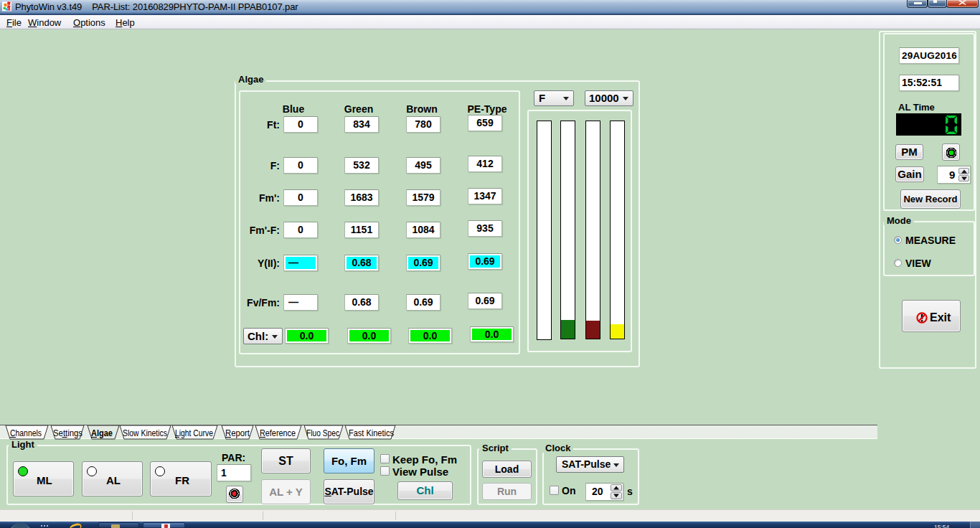 Image resolution: width=980 pixels, height=528 pixels. Describe the element at coordinates (323, 433) in the screenshot. I see `svg-text: Fluo Spec` at that location.